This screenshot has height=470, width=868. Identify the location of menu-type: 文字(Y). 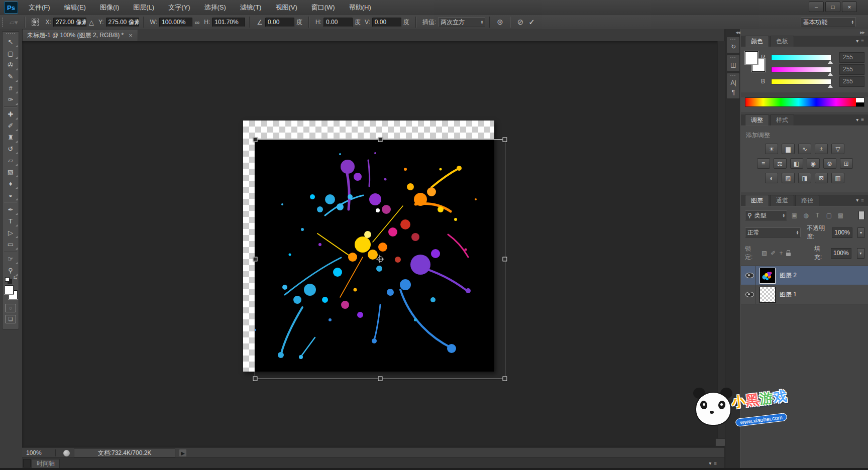
(179, 8).